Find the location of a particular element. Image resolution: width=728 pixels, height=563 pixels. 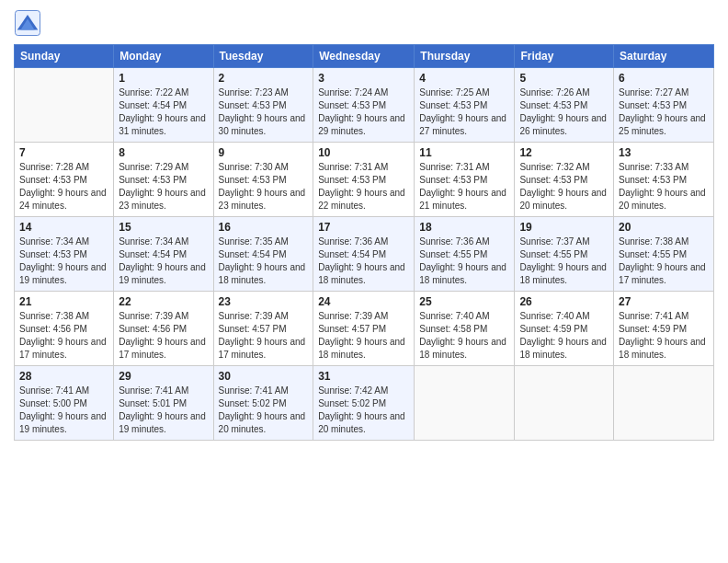

calendar-cell: 10Sunrise: 7:31 AMSunset: 4:53 PMDayligh… is located at coordinates (364, 180).